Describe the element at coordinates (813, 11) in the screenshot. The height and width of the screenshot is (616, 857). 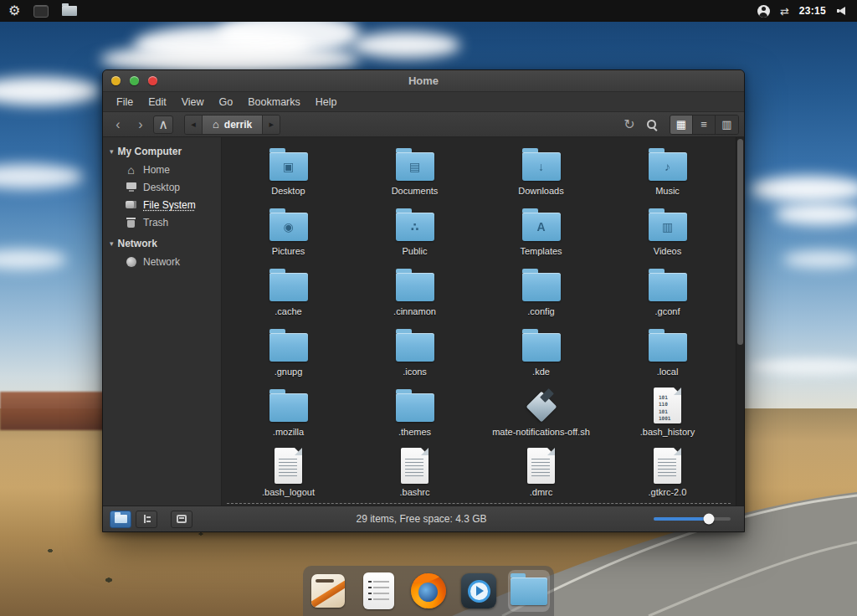
I see `clock: 23:15` at that location.